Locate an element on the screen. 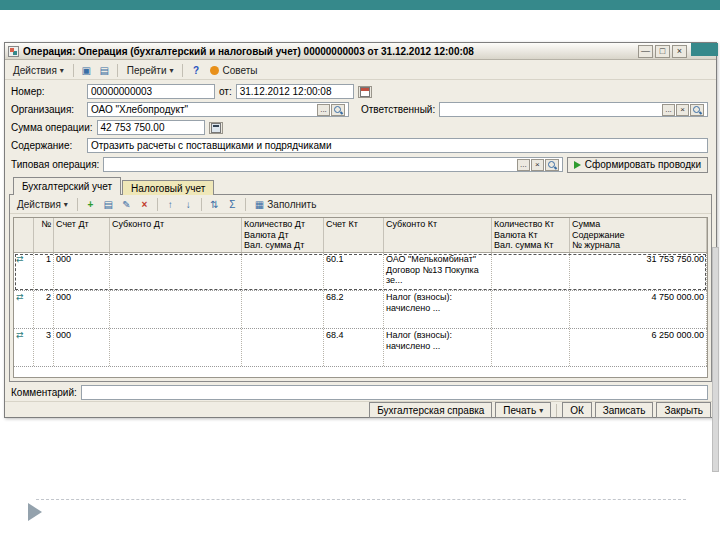 The width and height of the screenshot is (720, 540). maximize-button: □ is located at coordinates (662, 52).